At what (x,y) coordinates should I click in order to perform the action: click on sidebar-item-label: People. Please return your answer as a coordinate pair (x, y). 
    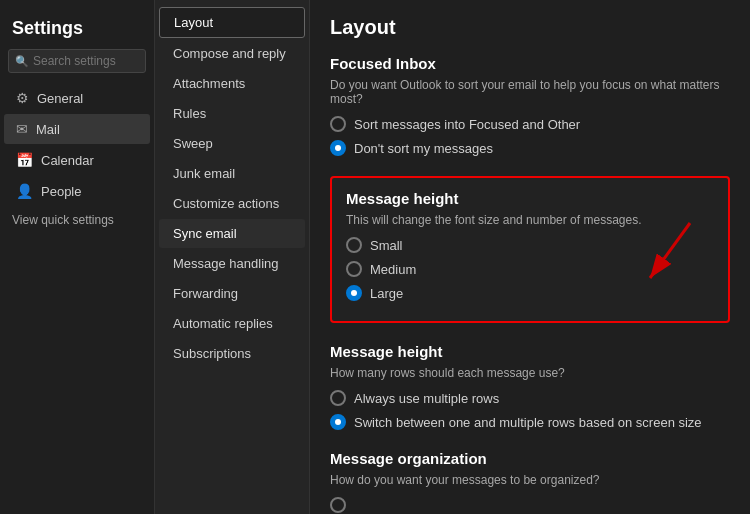
    Looking at the image, I should click on (61, 192).